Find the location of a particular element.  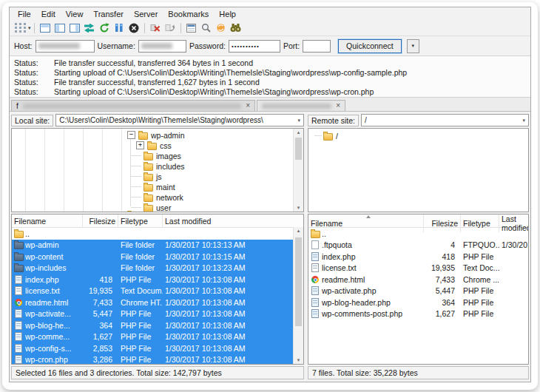

table-row: .ftpquota4 FTPQUO...1/30/2017 1 is located at coordinates (419, 246).